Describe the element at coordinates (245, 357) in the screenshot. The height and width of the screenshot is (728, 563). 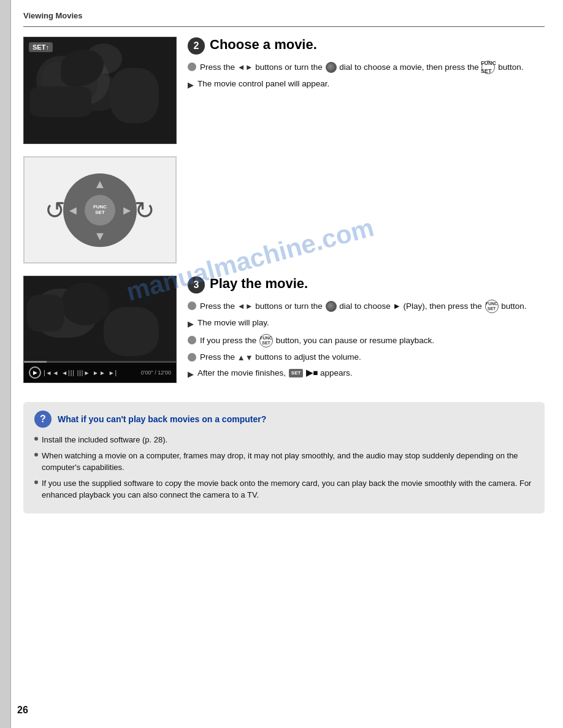
I see `ud-arrows-icon: ▲▼` at that location.